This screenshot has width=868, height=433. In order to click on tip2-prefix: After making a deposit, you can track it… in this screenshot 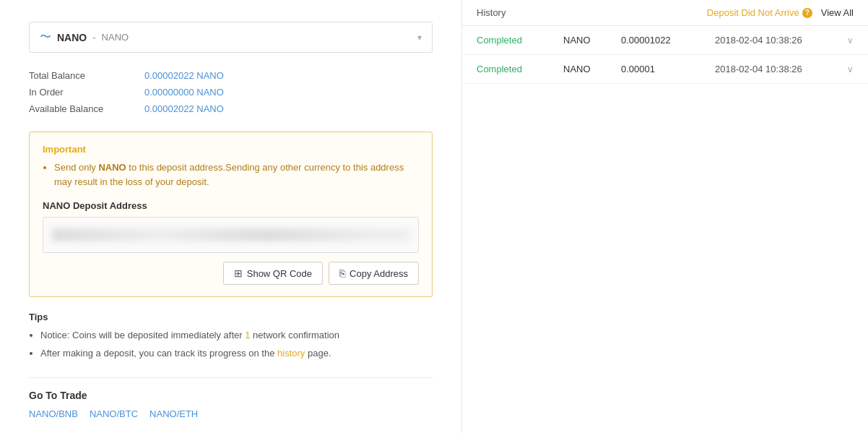, I will do `click(159, 353)`.